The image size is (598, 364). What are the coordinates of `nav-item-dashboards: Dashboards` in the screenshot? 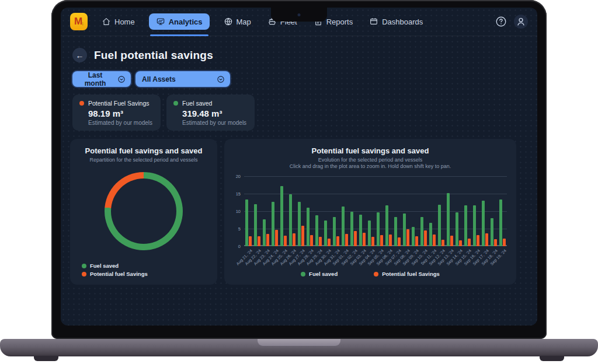 It's located at (396, 22).